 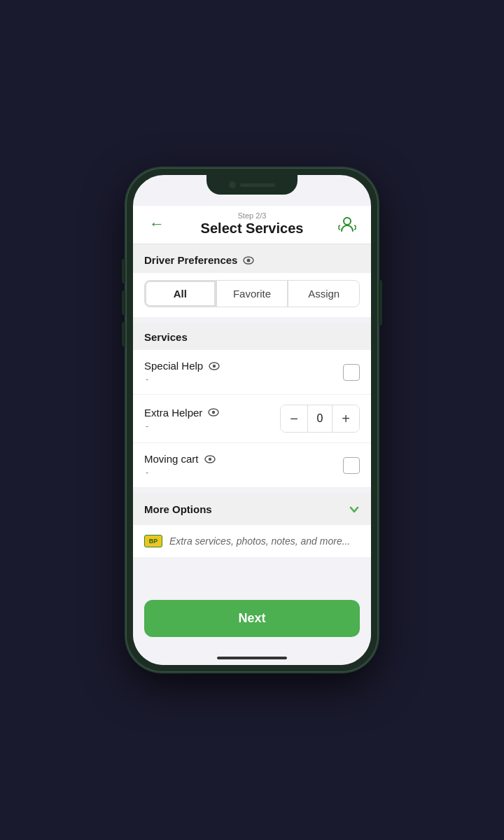 What do you see at coordinates (182, 419) in the screenshot?
I see `extra-helper-left: Extra Helper -` at bounding box center [182, 419].